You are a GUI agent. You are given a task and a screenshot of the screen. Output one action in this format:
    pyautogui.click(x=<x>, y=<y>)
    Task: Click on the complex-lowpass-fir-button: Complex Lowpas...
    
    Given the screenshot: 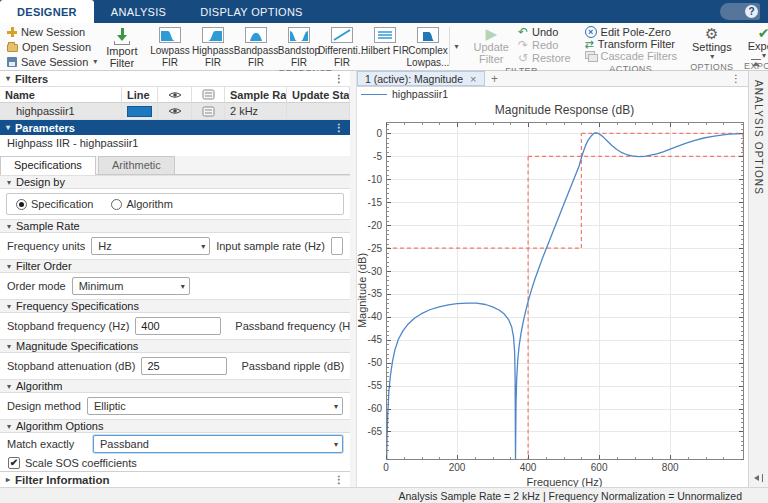 What is the action you would take?
    pyautogui.click(x=428, y=46)
    